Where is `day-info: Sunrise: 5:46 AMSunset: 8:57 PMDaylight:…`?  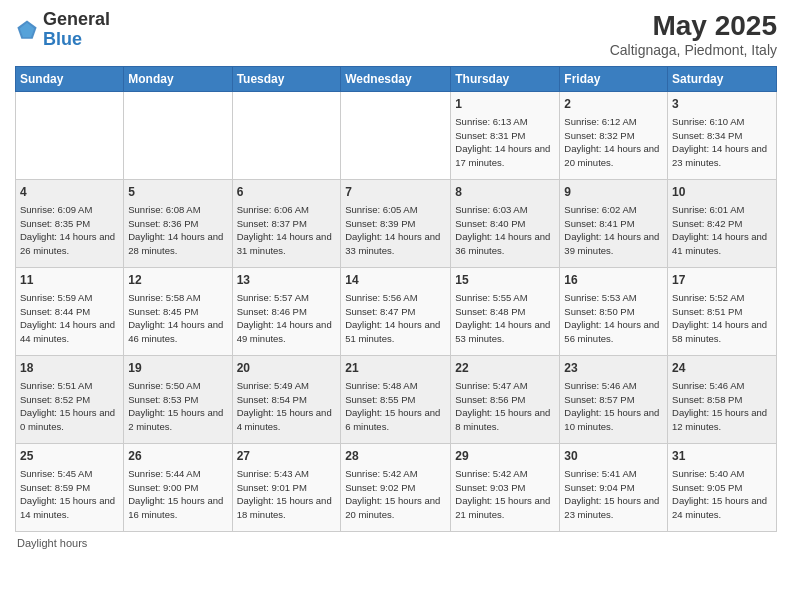 day-info: Sunrise: 5:46 AMSunset: 8:57 PMDaylight:… is located at coordinates (614, 406).